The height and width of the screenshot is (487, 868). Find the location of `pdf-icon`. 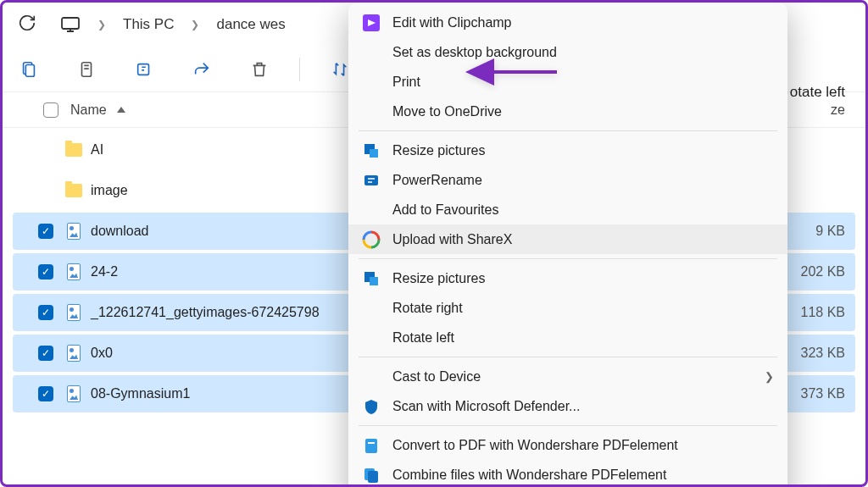

pdf-icon is located at coordinates (371, 445).